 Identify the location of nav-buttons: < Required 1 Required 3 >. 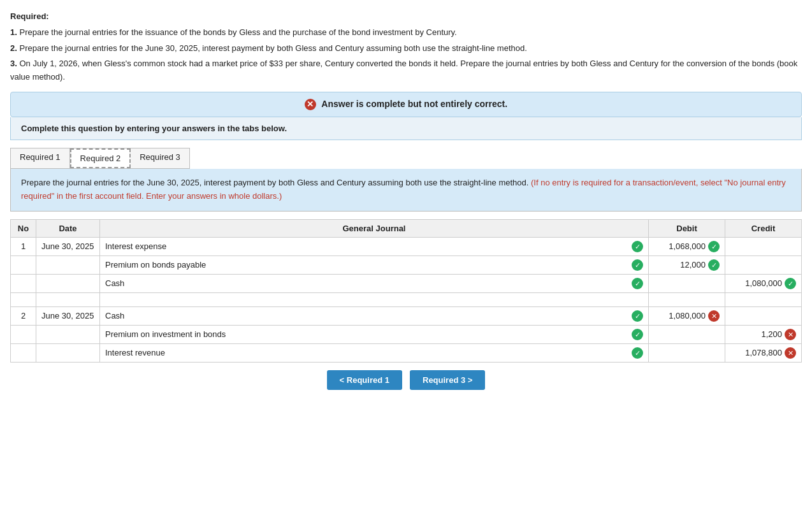
(406, 380).